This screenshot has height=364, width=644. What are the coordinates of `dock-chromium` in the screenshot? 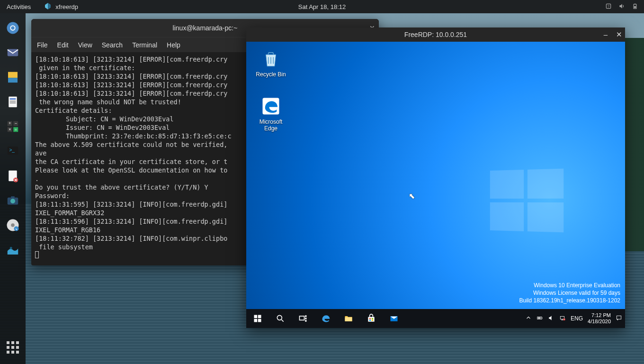 It's located at (13, 28).